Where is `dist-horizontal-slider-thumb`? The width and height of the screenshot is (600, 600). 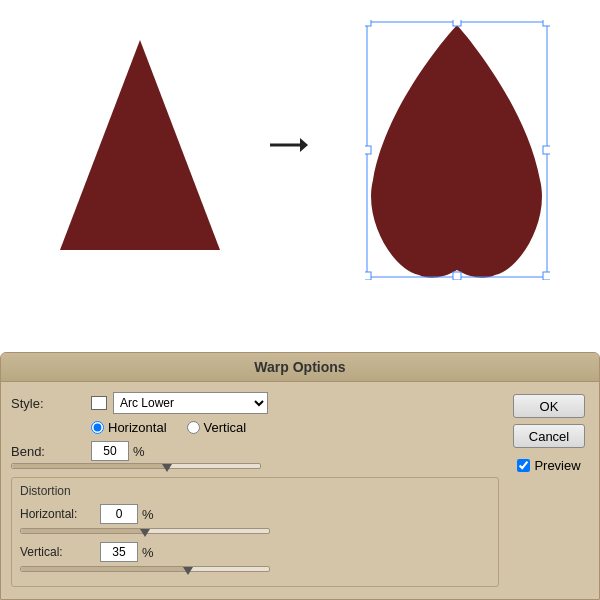 dist-horizontal-slider-thumb is located at coordinates (145, 534).